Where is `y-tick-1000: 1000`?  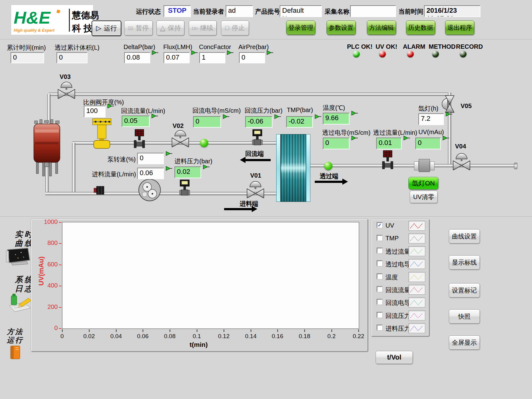 y-tick-1000: 1000 is located at coordinates (49, 222).